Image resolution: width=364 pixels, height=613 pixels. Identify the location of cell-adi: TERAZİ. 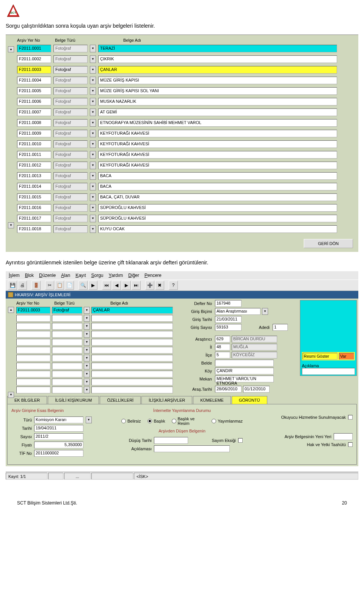
(218, 49).